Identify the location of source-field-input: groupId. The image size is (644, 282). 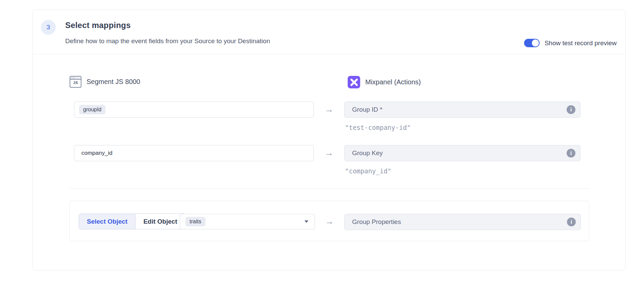
(194, 110).